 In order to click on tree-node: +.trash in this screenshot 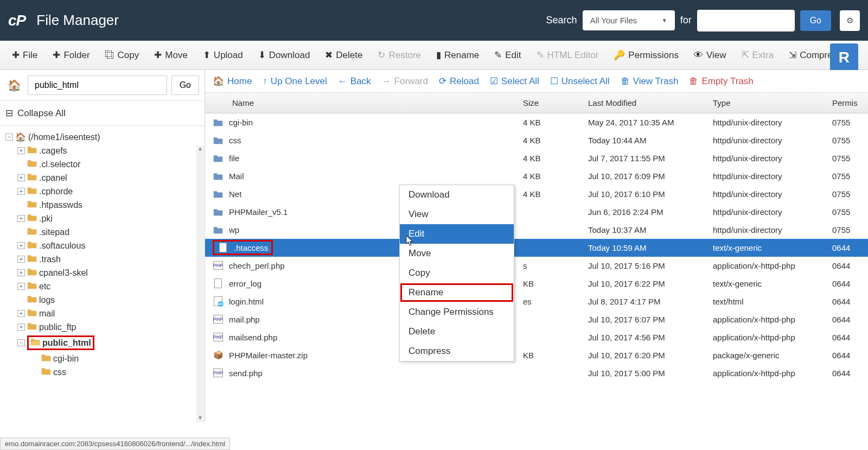, I will do `click(102, 259)`.